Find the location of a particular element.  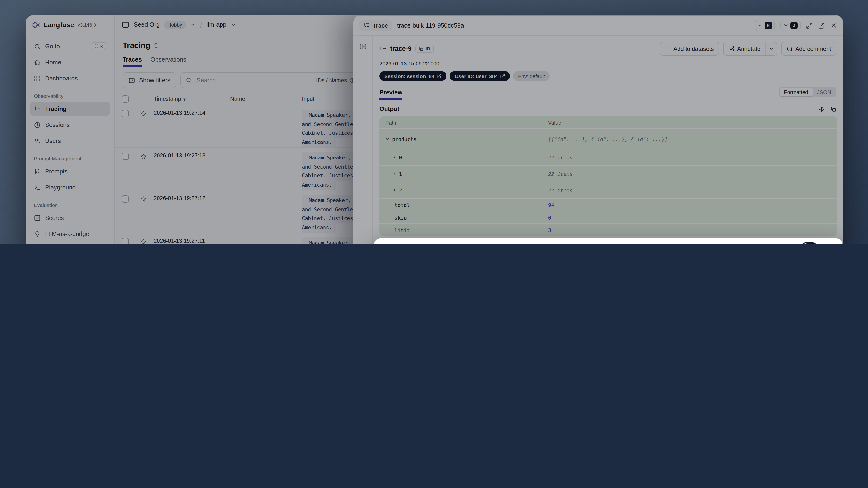

corrected-output-title: Corrected Output (Beta) is located at coordinates (415, 243).